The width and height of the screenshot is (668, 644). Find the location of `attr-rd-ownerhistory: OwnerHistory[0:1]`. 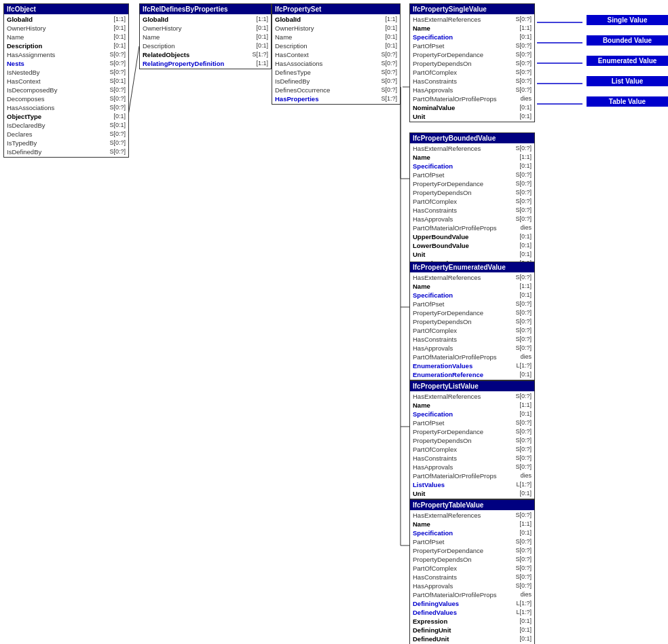

attr-rd-ownerhistory: OwnerHistory[0:1] is located at coordinates (205, 29).